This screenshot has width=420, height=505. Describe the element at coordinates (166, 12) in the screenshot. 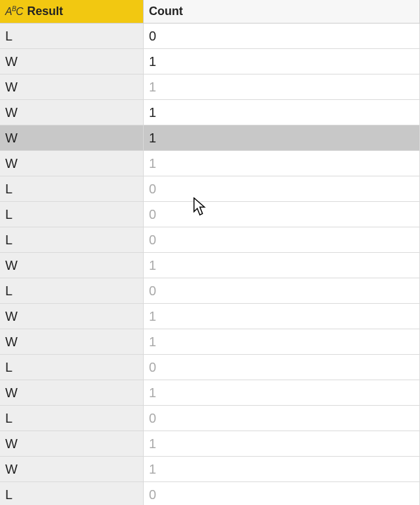

I see `column-header-label: Count` at that location.